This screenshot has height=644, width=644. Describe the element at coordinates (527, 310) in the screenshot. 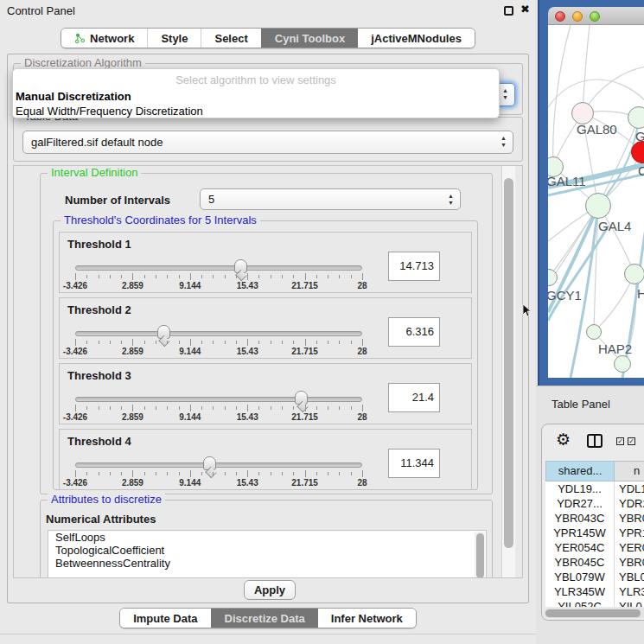

I see `mouse-cursor` at that location.